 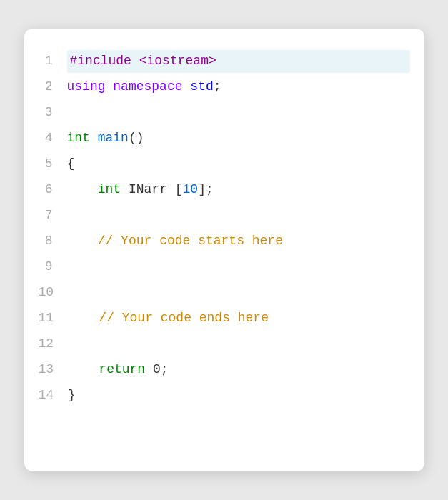 I want to click on line-number-3: 3, so click(x=53, y=113).